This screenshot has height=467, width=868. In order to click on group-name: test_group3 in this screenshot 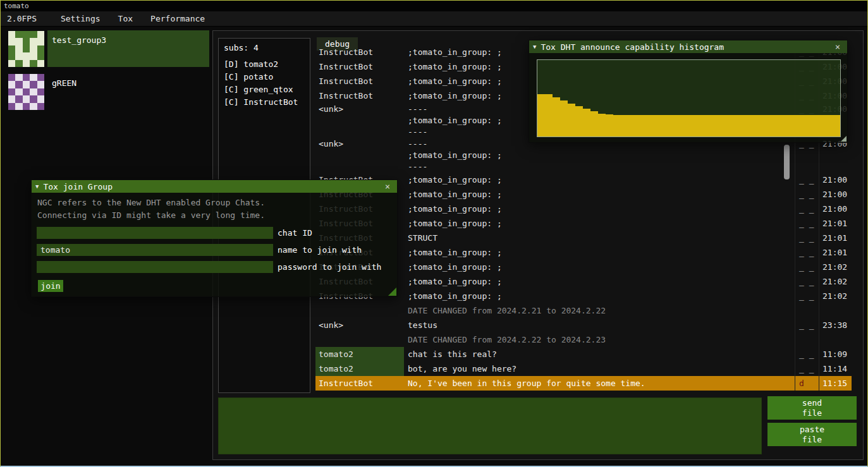, I will do `click(79, 51)`.